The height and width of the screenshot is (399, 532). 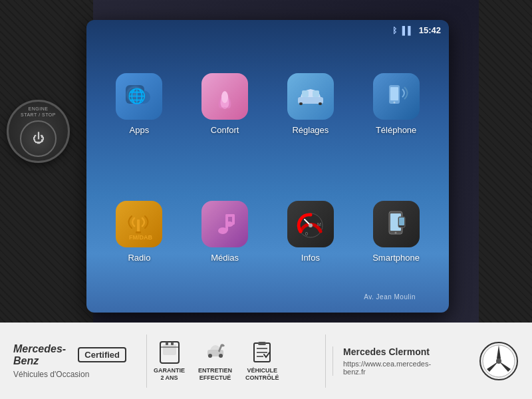 What do you see at coordinates (225, 96) in the screenshot?
I see `confort-icon` at bounding box center [225, 96].